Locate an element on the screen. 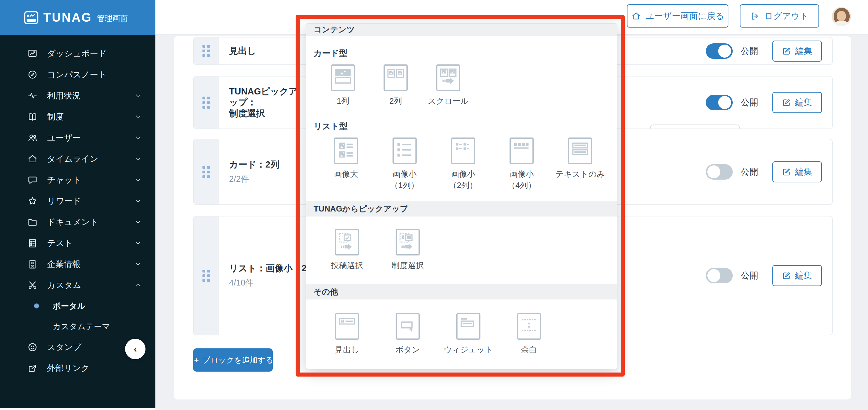 Image resolution: width=868 pixels, height=410 pixels. sidebar-item-label: カスタム is located at coordinates (64, 285).